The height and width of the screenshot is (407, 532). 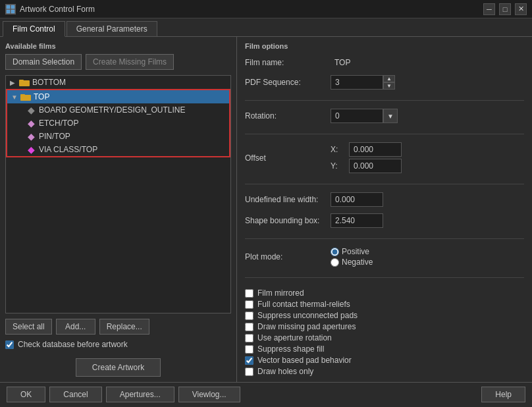 What do you see at coordinates (249, 294) in the screenshot?
I see `film-mirrored-checkbox` at bounding box center [249, 294].